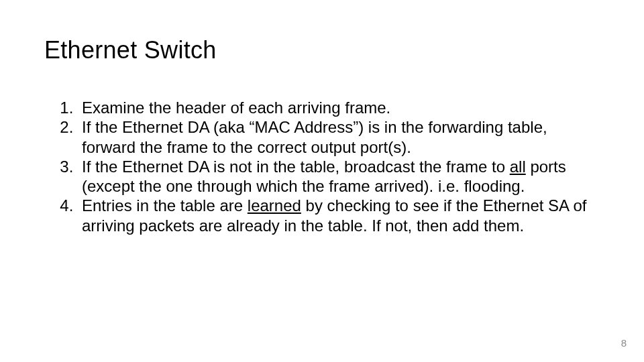  I want to click on list-item: If the Ethernet DA is not in the table, …, so click(339, 177).